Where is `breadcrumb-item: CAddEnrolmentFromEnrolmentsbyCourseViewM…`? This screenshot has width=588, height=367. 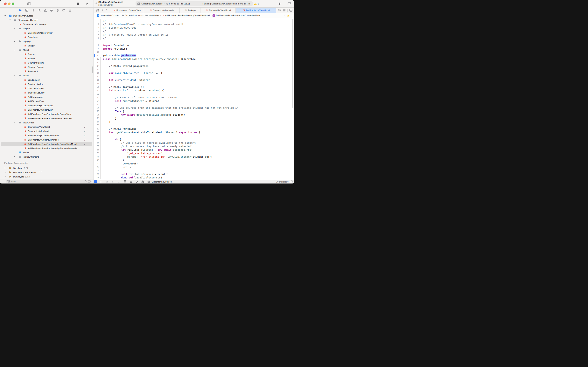 breadcrumb-item: CAddEnrolmentFromEnrolmentsbyCourseViewM… is located at coordinates (236, 16).